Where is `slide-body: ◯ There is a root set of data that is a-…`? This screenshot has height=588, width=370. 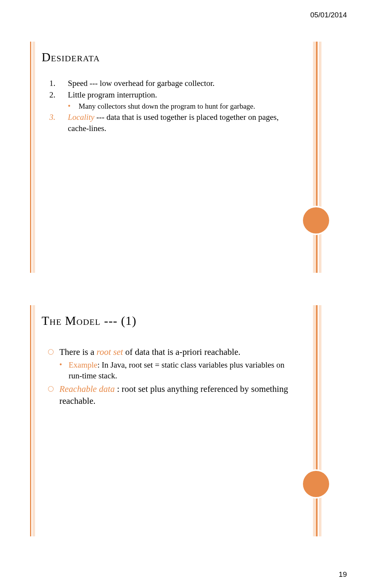 slide-body: ◯ There is a root set of data that is a-… is located at coordinates (171, 377).